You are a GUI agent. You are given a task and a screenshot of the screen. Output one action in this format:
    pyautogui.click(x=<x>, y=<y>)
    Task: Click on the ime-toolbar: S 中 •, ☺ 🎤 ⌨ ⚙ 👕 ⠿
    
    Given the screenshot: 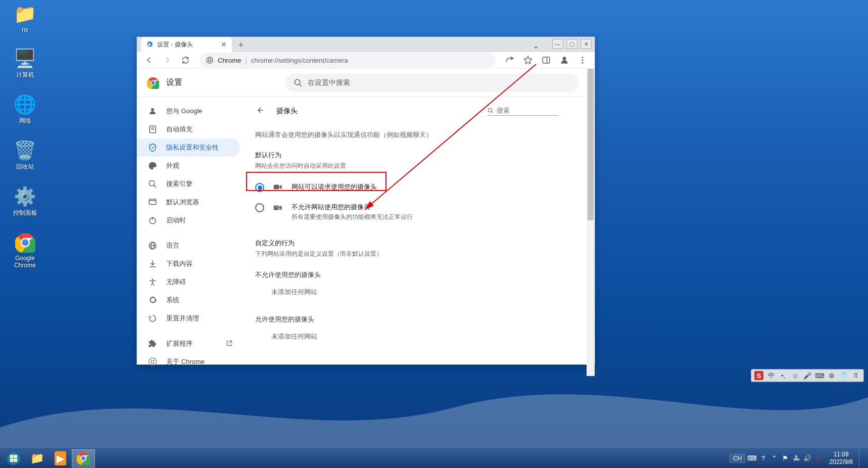 What is the action you would take?
    pyautogui.click(x=807, y=376)
    